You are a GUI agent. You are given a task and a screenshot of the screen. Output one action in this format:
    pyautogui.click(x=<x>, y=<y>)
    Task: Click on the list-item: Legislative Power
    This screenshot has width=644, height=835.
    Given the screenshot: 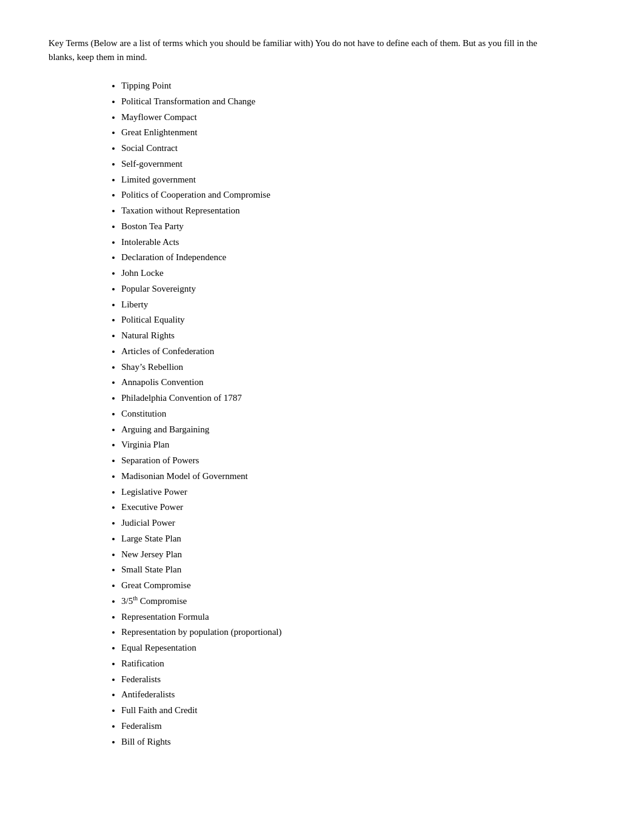 What is the action you would take?
    pyautogui.click(x=358, y=492)
    